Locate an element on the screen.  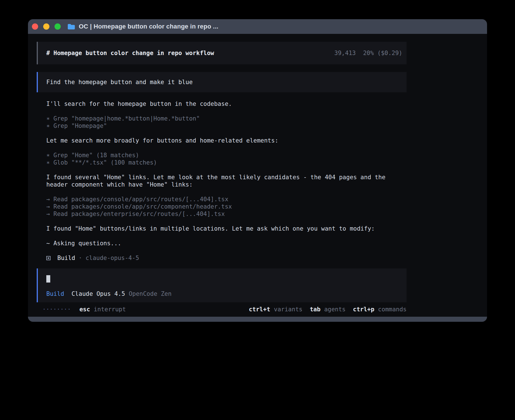
traffic-lights is located at coordinates (44, 27).